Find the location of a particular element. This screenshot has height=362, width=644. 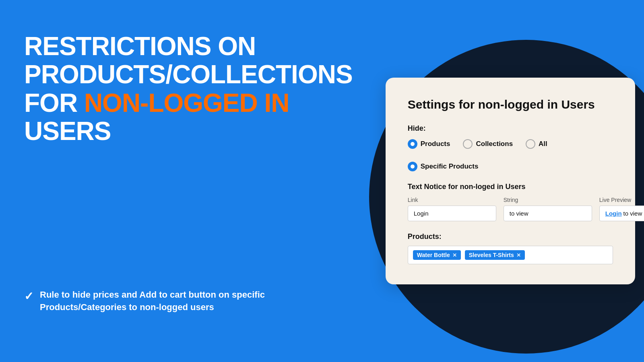

tag-water-bottle: Water Bottle ✕ is located at coordinates (437, 255).